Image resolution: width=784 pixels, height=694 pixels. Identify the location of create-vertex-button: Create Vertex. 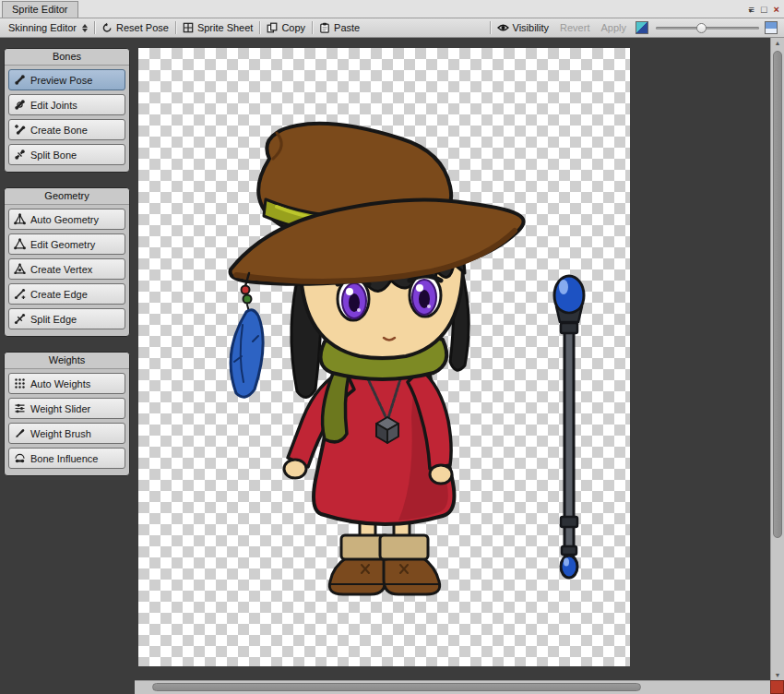
(66, 269).